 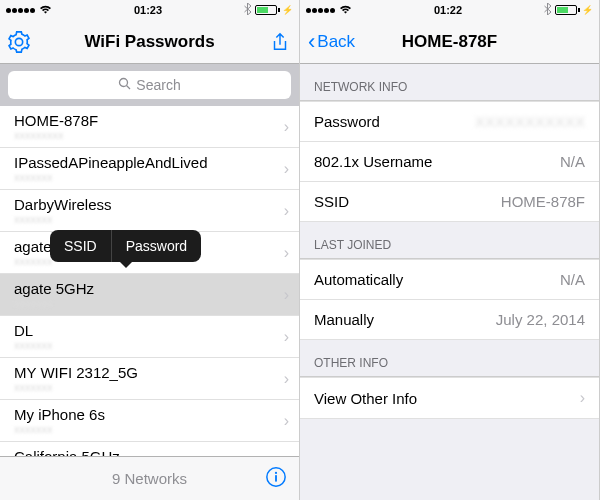 What do you see at coordinates (450, 202) in the screenshot?
I see `ssid-row: SSID HOME-878F` at bounding box center [450, 202].